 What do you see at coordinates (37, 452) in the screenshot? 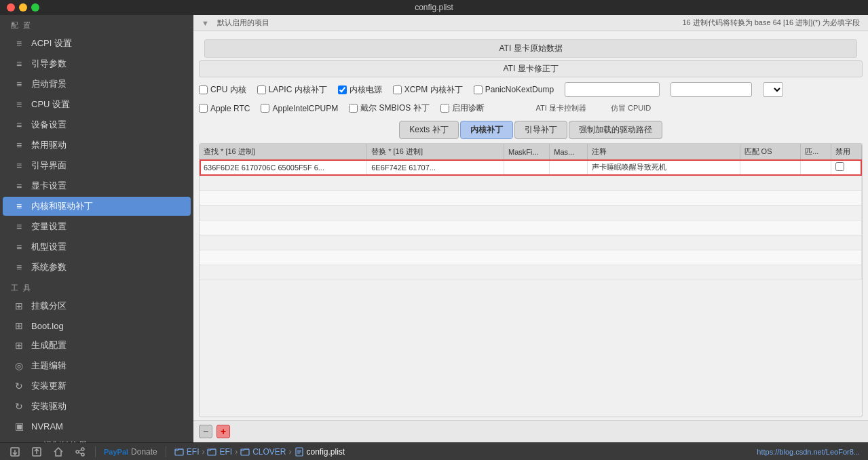
I see `export-icon` at bounding box center [37, 452].